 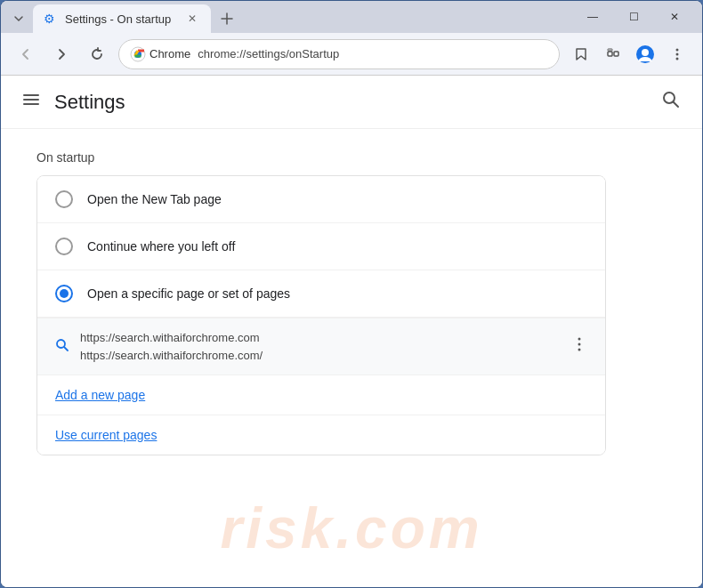 What do you see at coordinates (51, 19) in the screenshot?
I see `tab-favicon-icon: ⚙` at bounding box center [51, 19].